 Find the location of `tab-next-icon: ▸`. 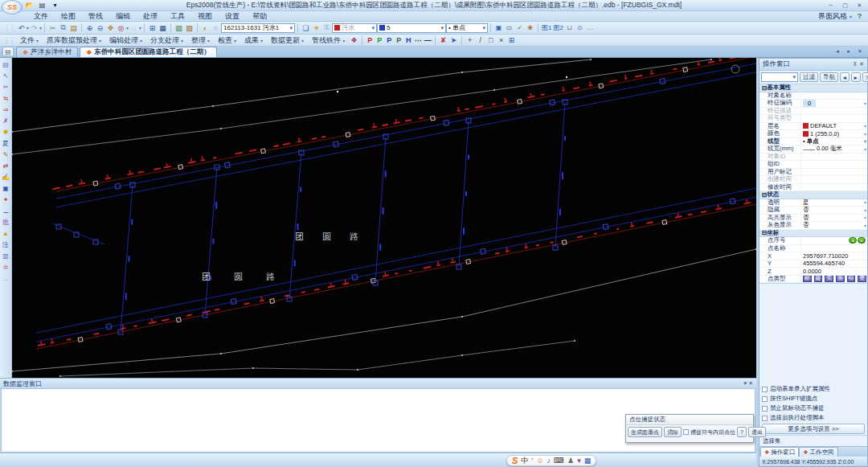

tab-next-icon: ▸ is located at coordinates (849, 51).